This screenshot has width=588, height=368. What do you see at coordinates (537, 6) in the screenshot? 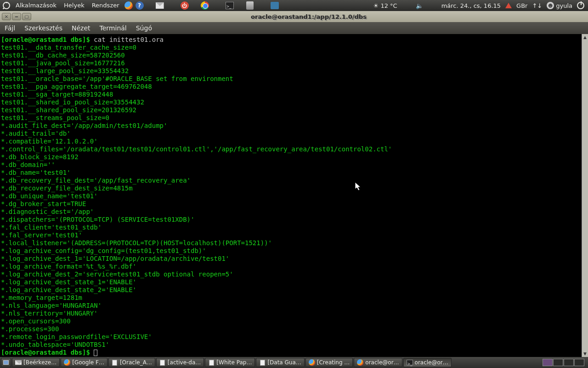
I see `network-icon: ↑↓` at bounding box center [537, 6].